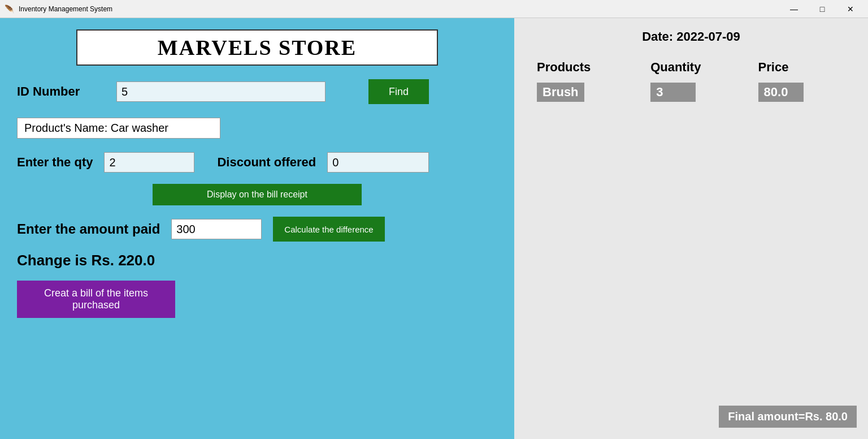 The image size is (868, 439). What do you see at coordinates (88, 229) in the screenshot?
I see `amount-label: Enter the amount paid` at bounding box center [88, 229].